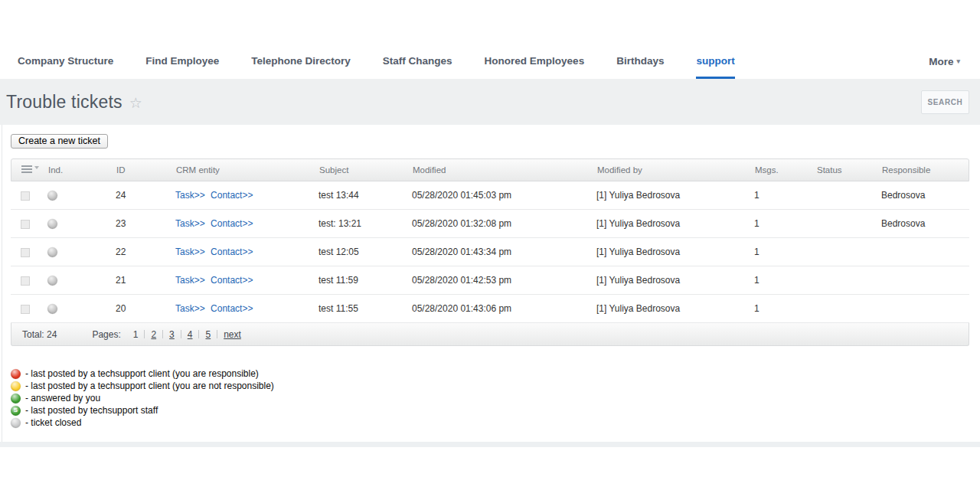  What do you see at coordinates (136, 170) in the screenshot?
I see `col-header-id: ID` at bounding box center [136, 170].